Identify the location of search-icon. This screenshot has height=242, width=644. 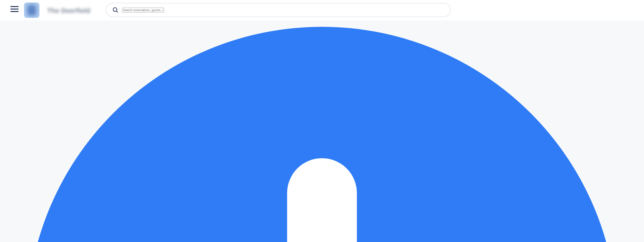
(116, 10).